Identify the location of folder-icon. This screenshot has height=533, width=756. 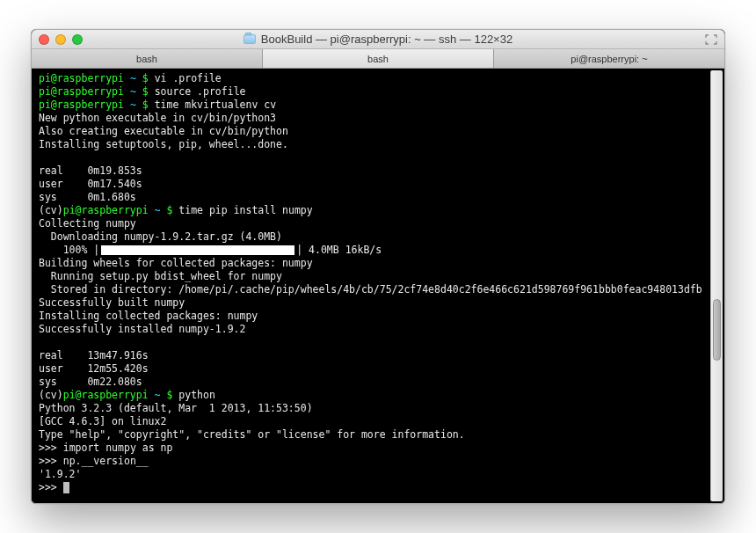
(250, 39).